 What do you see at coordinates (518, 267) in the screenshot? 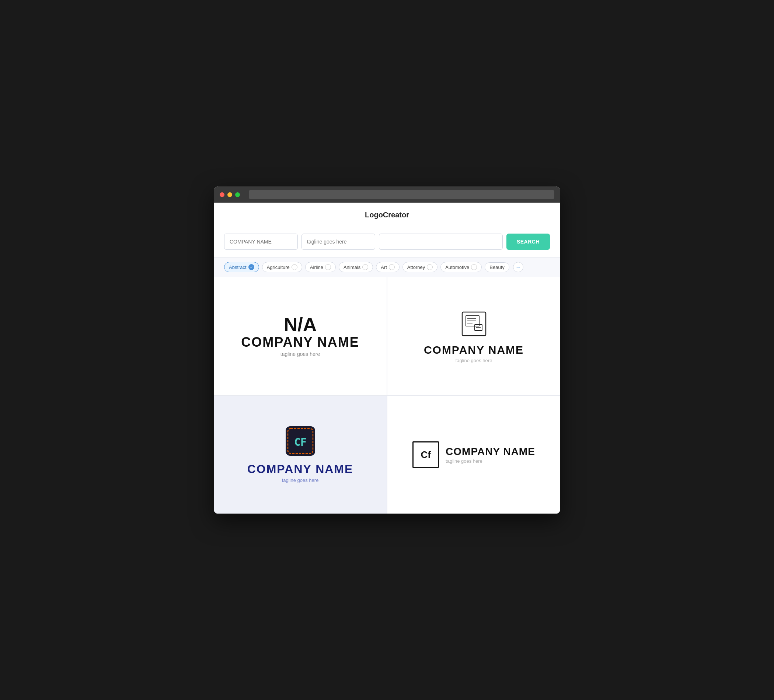
I see `arrow-right-icon: →` at bounding box center [518, 267].